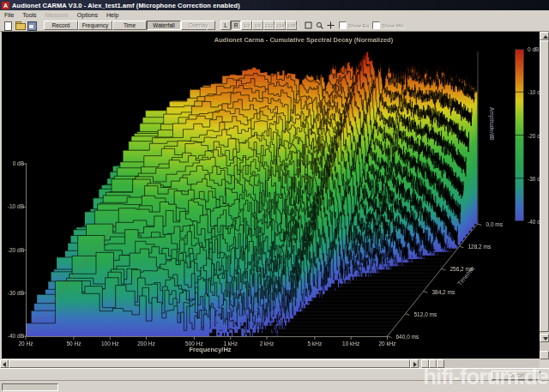  What do you see at coordinates (359, 26) in the screenshot?
I see `show-eq-label: Show Eq` at bounding box center [359, 26].